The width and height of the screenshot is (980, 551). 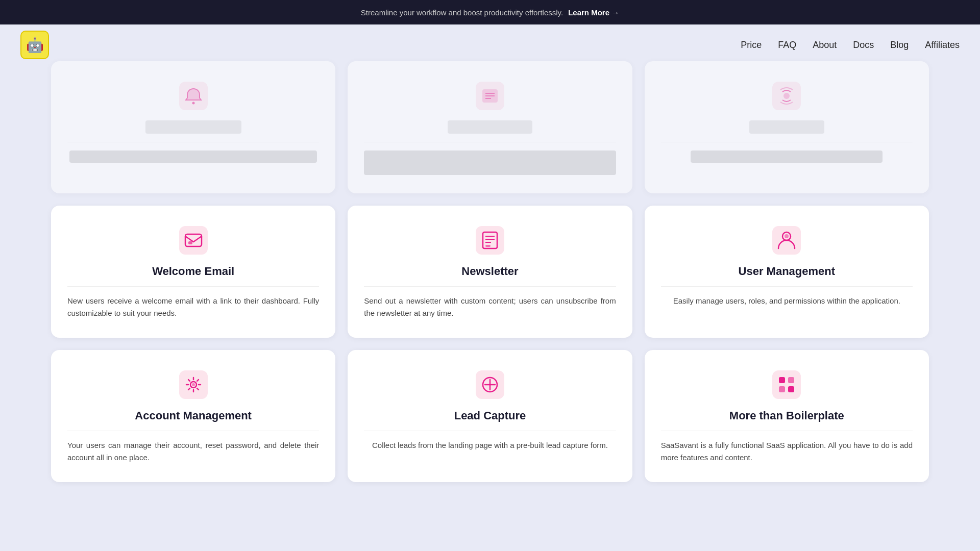 What do you see at coordinates (942, 45) in the screenshot?
I see `nav-affiliates: Affiliates` at bounding box center [942, 45].